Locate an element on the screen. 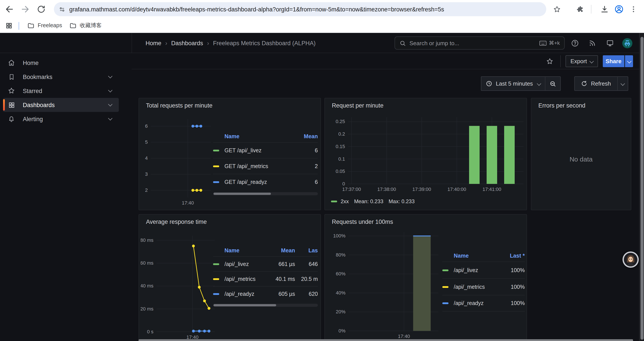 The image size is (644, 341). legend-row: /api/_metrics 100% is located at coordinates (484, 287).